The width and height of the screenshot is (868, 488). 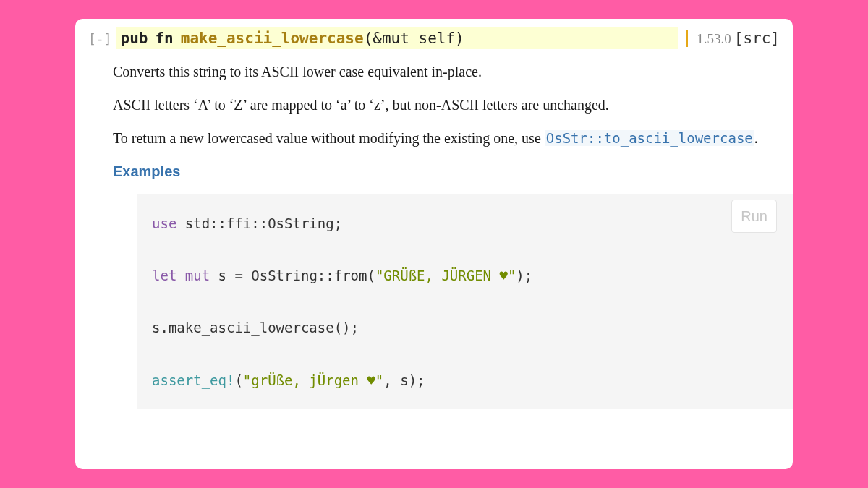 What do you see at coordinates (754, 216) in the screenshot?
I see `run-button: Run` at bounding box center [754, 216].